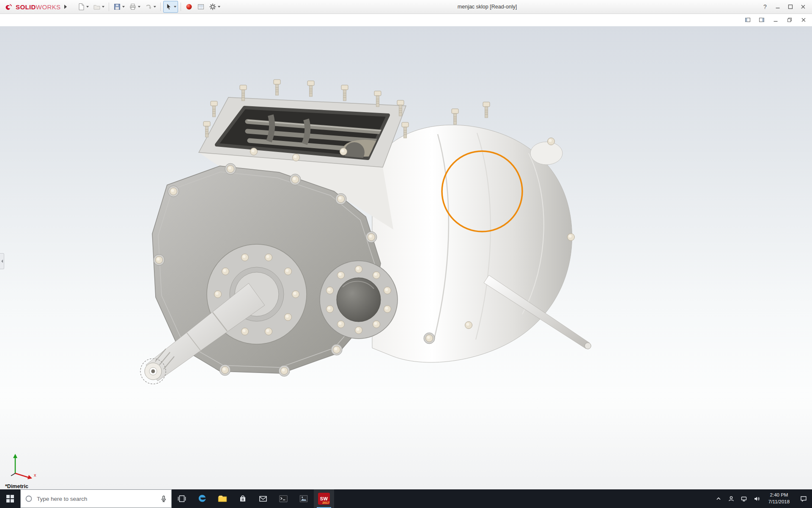 This screenshot has height=508, width=812. Describe the element at coordinates (117, 7) in the screenshot. I see `save-icon` at that location.